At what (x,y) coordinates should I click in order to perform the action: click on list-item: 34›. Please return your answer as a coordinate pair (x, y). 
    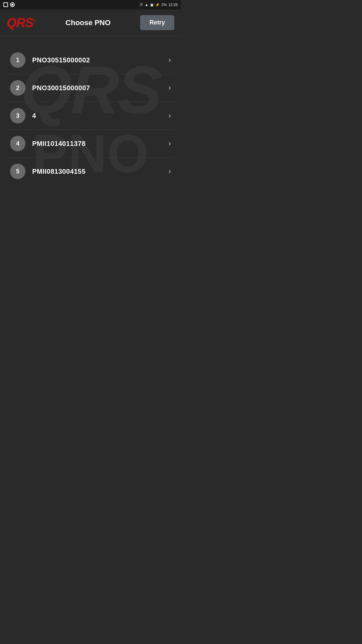
    Looking at the image, I should click on (90, 116).